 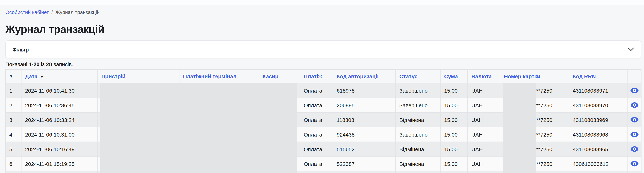 What do you see at coordinates (364, 105) in the screenshot?
I see `cell-auth-code: 206895` at bounding box center [364, 105].